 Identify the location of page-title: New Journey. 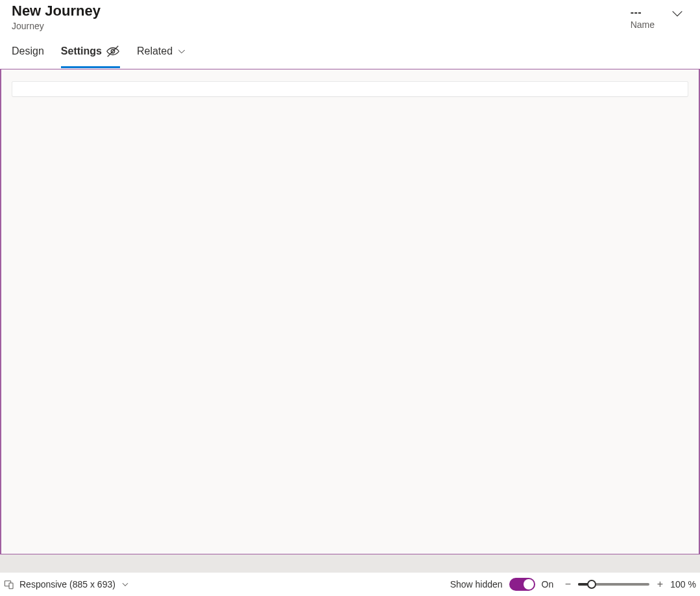
(56, 11).